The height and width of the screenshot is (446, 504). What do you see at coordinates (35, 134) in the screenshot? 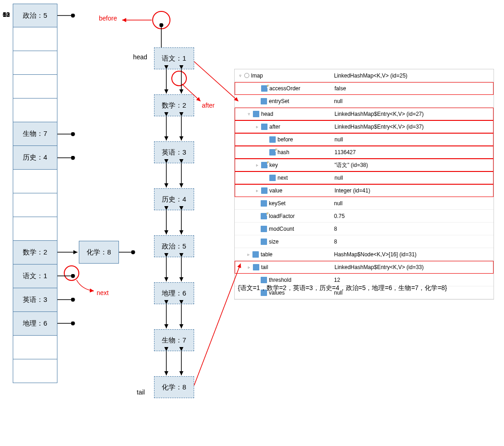
I see `bucket-5: 5生物：7` at bounding box center [35, 134].